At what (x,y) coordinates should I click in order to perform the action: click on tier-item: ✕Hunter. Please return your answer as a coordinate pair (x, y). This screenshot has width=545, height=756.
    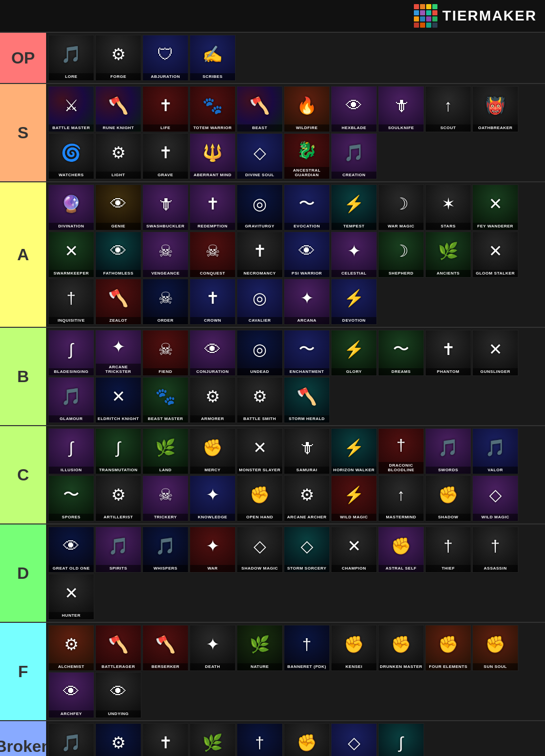
    Looking at the image, I should click on (71, 597).